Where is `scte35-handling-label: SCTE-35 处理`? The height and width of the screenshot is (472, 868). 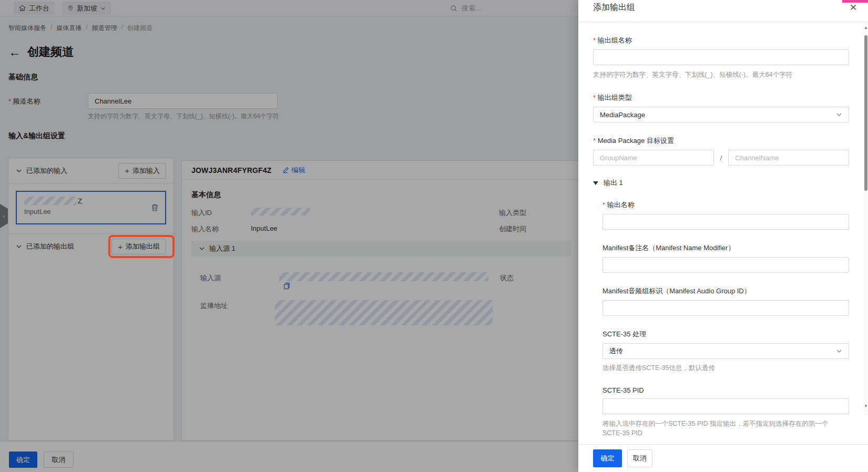 scte35-handling-label: SCTE-35 处理 is located at coordinates (726, 334).